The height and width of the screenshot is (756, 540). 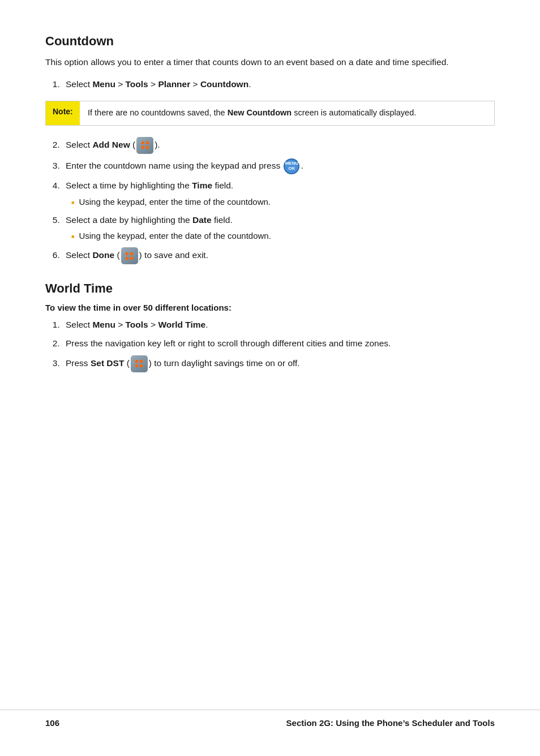 I want to click on menu-ok-icon: MENUOK, so click(x=292, y=166).